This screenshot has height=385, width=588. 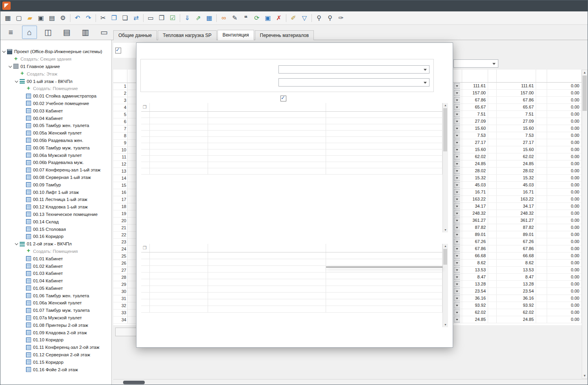 What do you see at coordinates (125, 214) in the screenshot?
I see `table-row: 19` at bounding box center [125, 214].